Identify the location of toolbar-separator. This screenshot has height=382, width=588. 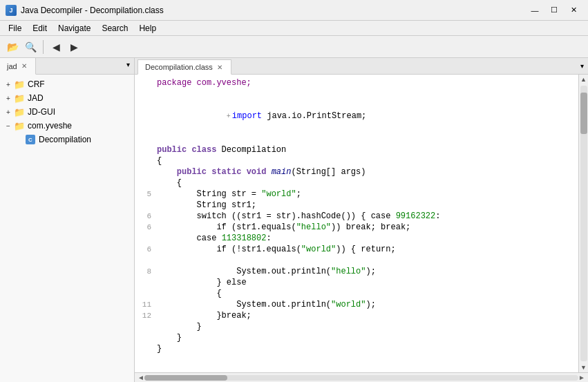
(43, 47).